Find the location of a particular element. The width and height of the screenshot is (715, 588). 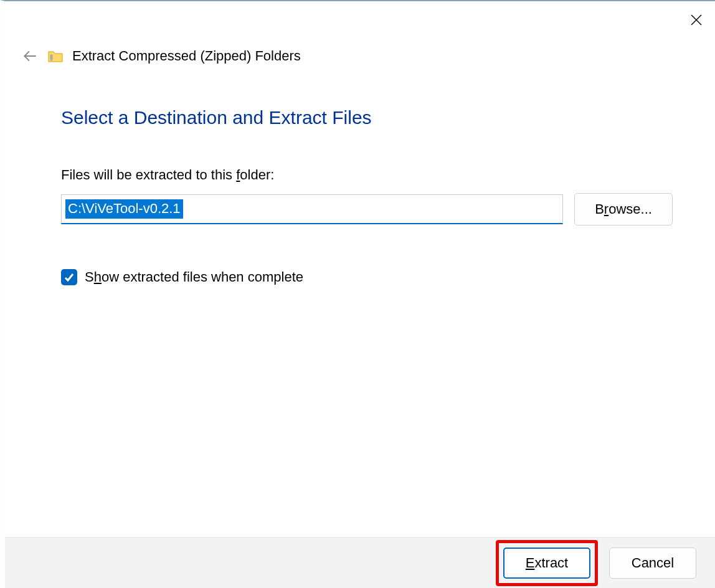

content-heading: Select a Destination and Extract Files is located at coordinates (367, 118).